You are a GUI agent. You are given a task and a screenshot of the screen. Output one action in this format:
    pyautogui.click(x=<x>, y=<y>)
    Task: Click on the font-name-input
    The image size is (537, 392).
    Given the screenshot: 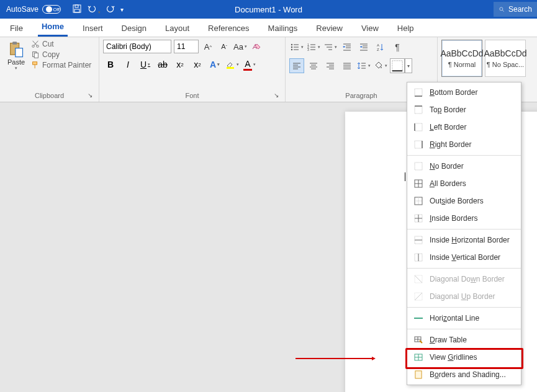 What is the action you would take?
    pyautogui.click(x=137, y=47)
    